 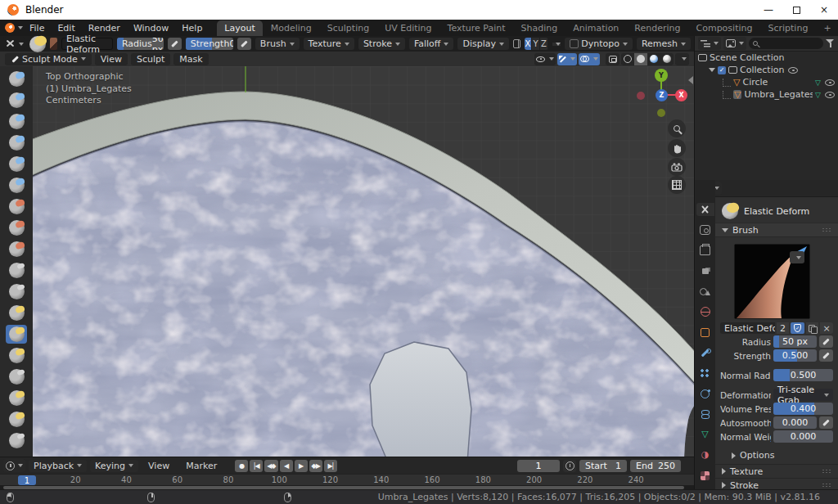 I want to click on tab-scene, so click(x=705, y=291).